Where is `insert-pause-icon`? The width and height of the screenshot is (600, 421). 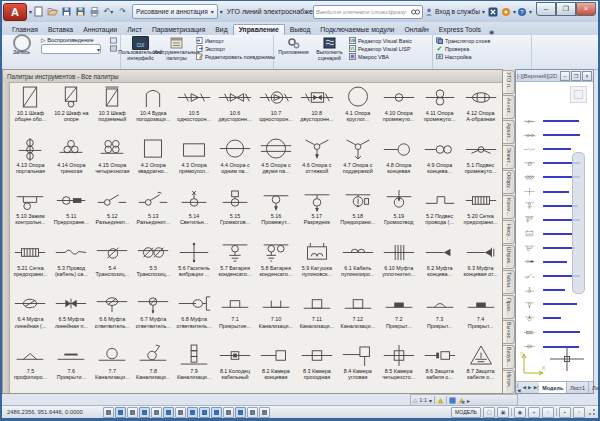 insert-pause-icon is located at coordinates (114, 48).